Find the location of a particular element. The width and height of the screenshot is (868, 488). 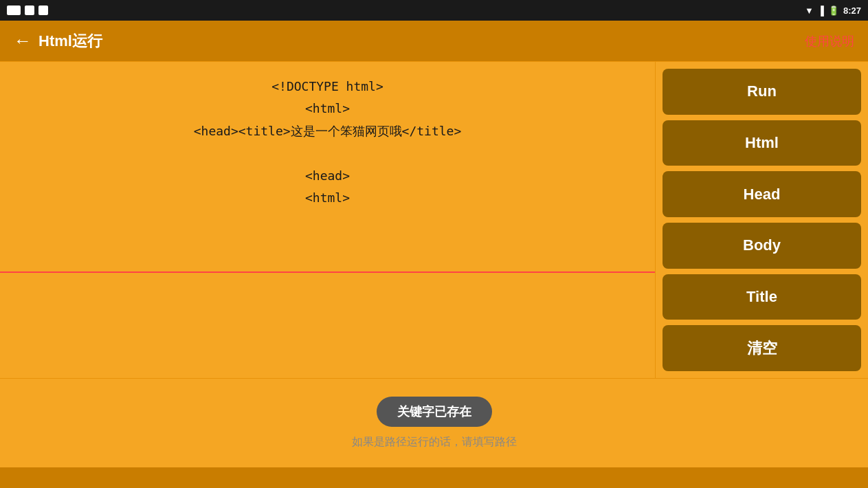

keyboard-icon is located at coordinates (14, 10).